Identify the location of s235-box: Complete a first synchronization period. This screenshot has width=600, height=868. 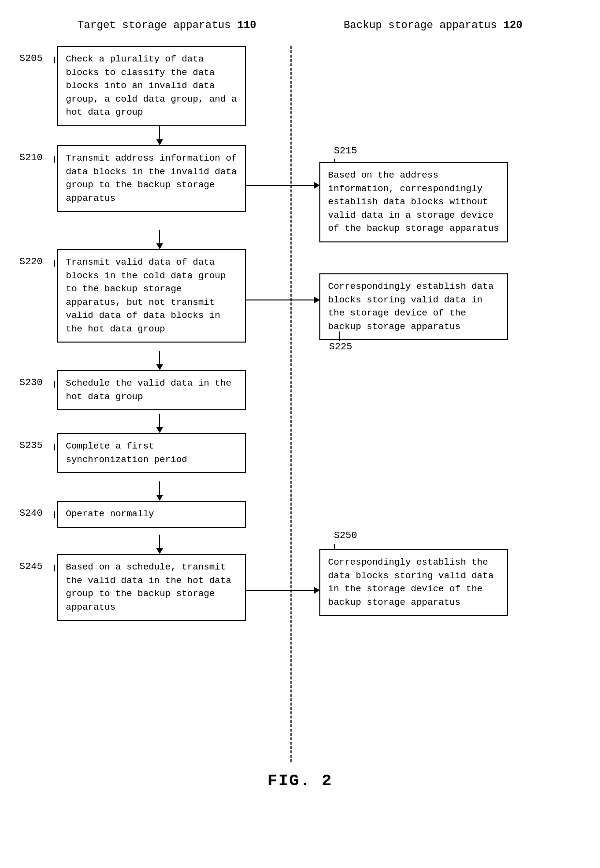
(151, 453).